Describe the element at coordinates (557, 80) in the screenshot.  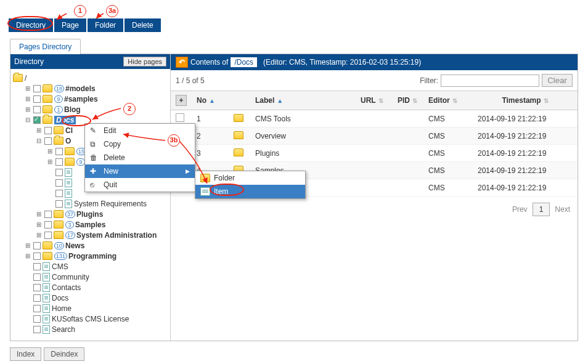
I see `clear-button: Clear` at that location.